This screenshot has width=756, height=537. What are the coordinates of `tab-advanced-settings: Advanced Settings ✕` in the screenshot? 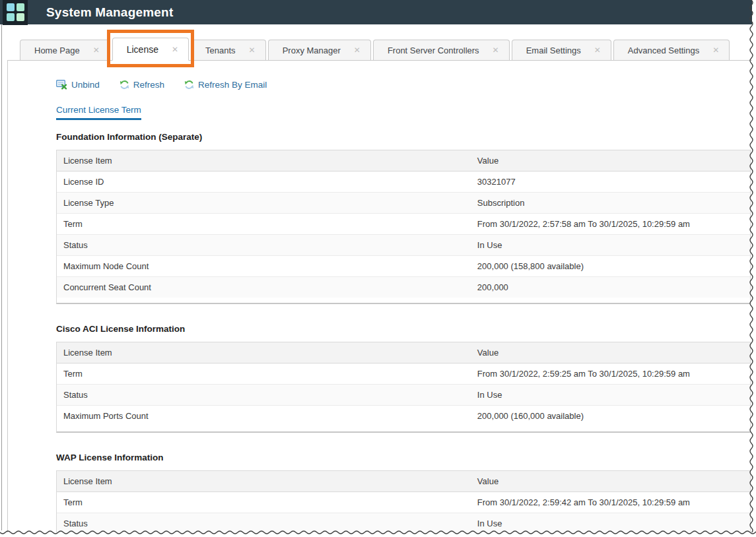 It's located at (671, 50).